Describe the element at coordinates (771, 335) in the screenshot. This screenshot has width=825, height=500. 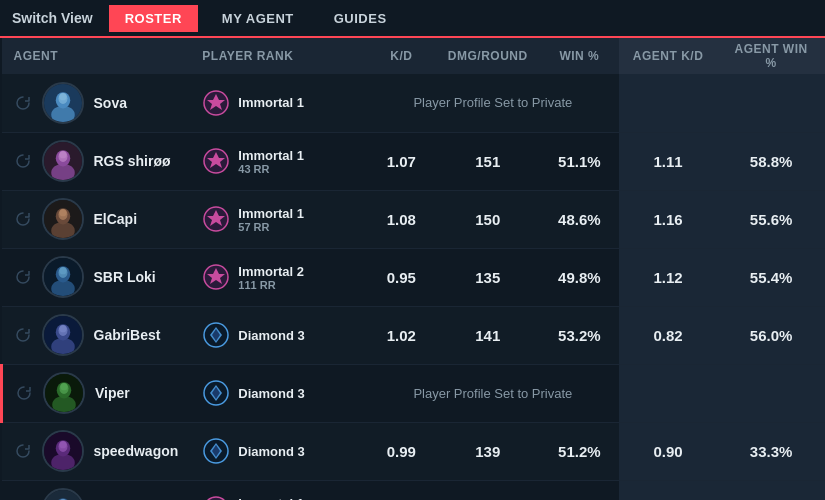
I see `agent-win-cell: 56.0%` at that location.